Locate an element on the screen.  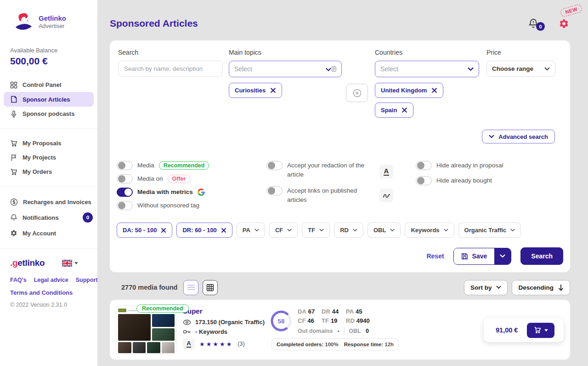
sidebar-item-label: Recharges and Invoices is located at coordinates (57, 202).